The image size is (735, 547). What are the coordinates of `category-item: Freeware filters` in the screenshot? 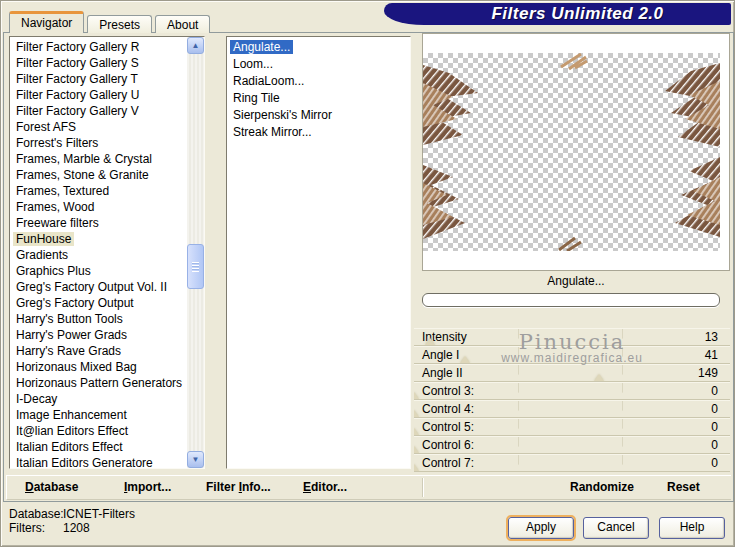 It's located at (108, 223).